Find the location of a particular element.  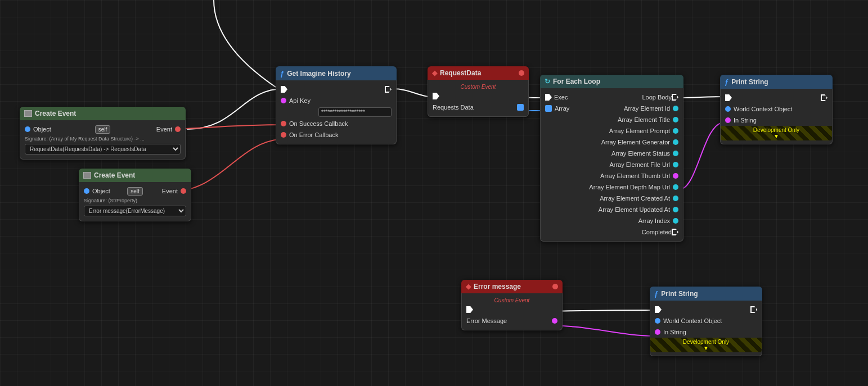

print-string-1-header: ƒ Print String is located at coordinates (776, 82).